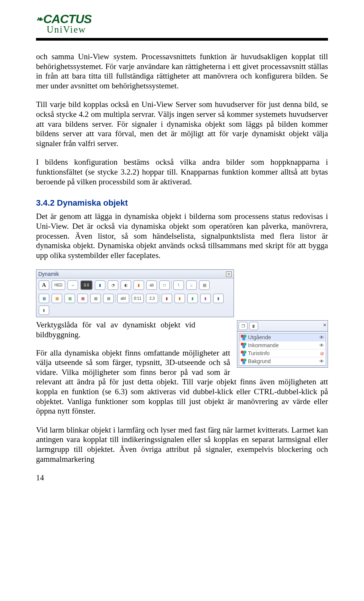 The image size is (364, 601). Describe the element at coordinates (325, 326) in the screenshot. I see `layers-close-icon: ×` at that location.